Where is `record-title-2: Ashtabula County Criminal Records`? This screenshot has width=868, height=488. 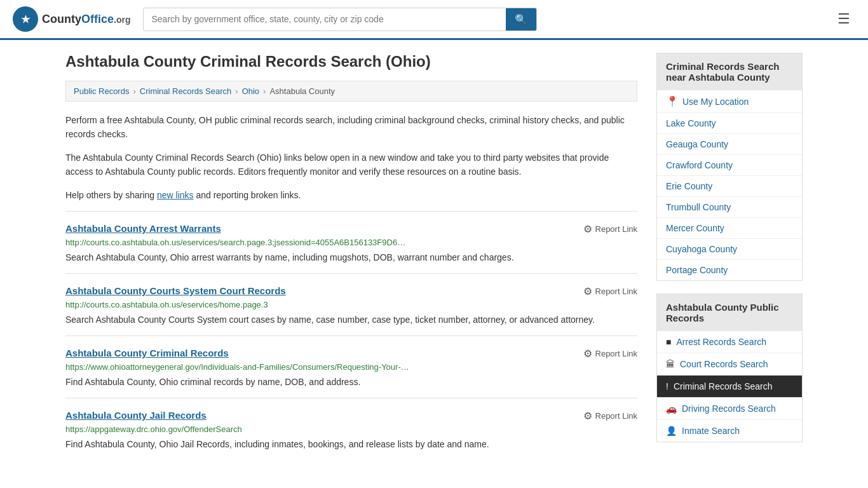 record-title-2: Ashtabula County Criminal Records is located at coordinates (147, 353).